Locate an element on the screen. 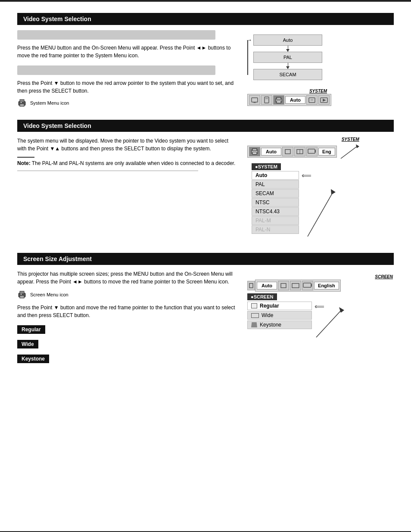  section3-left: This projector has multiple screen sizes… is located at coordinates (132, 320).